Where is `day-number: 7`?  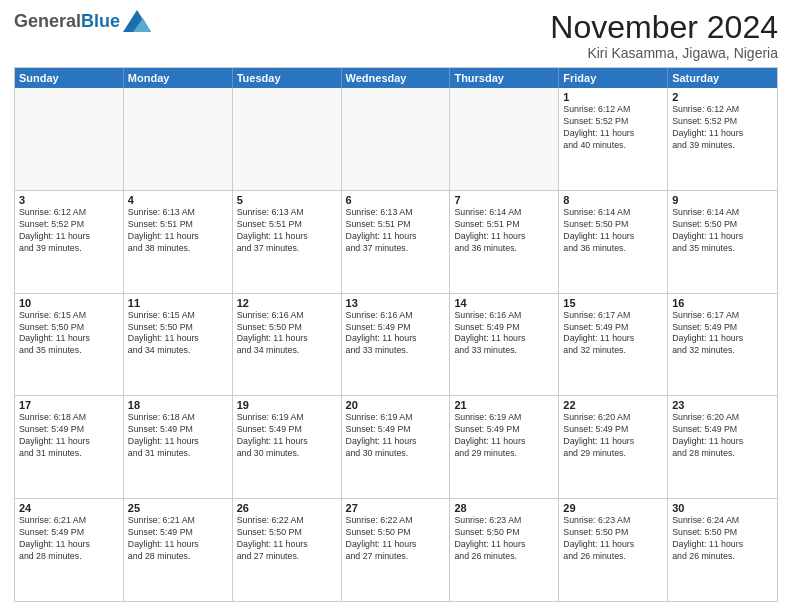 day-number: 7 is located at coordinates (504, 200).